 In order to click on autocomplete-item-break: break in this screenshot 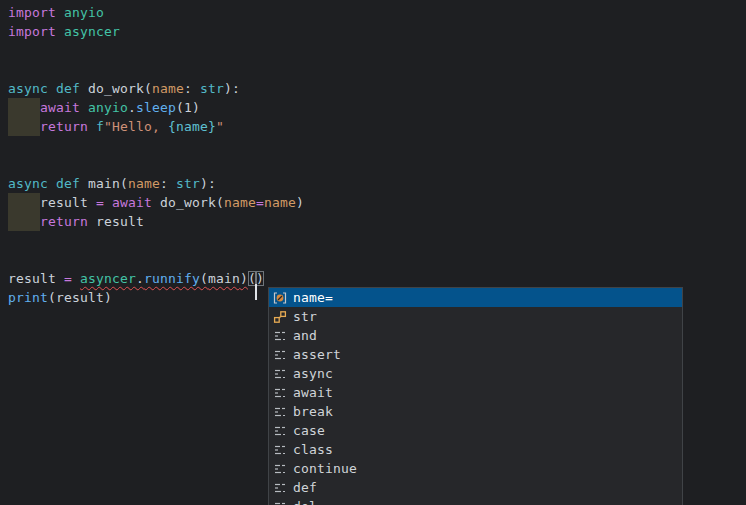, I will do `click(476, 412)`.